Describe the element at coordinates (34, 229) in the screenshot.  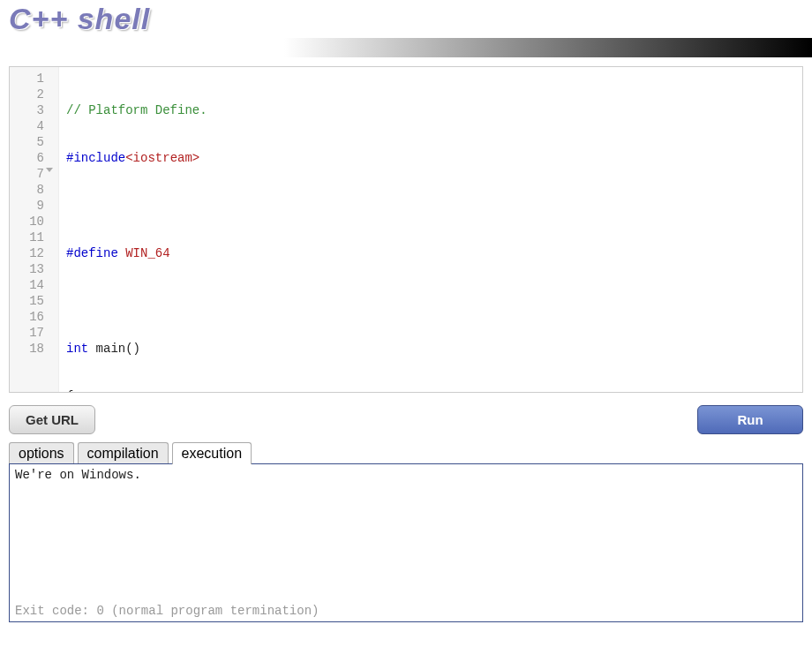
I see `editor-gutter: 123456789101112131415161718` at that location.